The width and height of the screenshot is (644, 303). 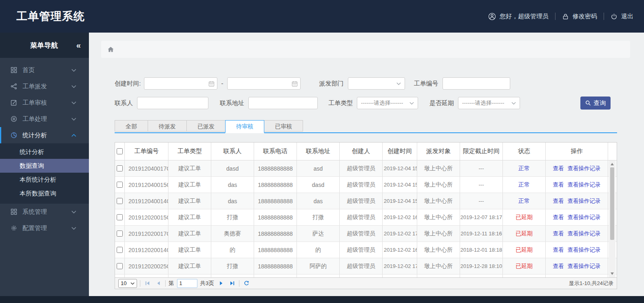 I want to click on table-row: 201912020015C建议工单打撒18888888888打撒超级管理员201…, so click(x=366, y=217).